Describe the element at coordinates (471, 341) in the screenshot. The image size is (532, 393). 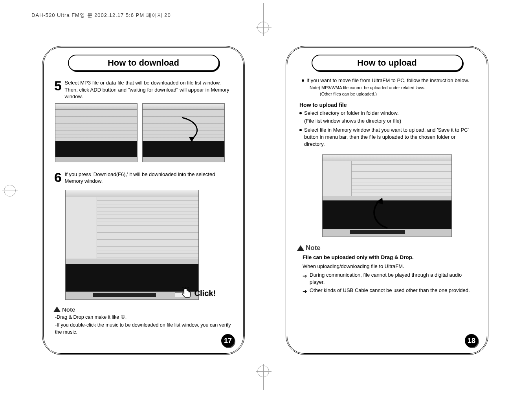
I see `page-number: 18` at that location.